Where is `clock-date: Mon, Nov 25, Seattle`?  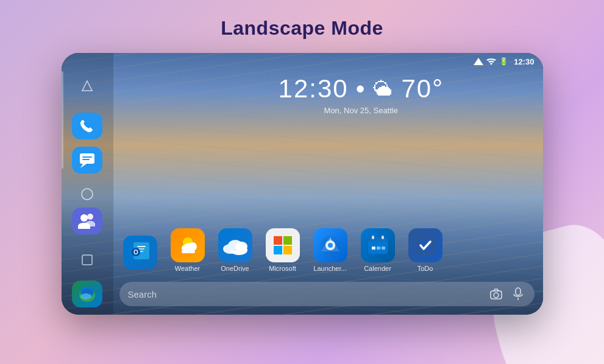
clock-date: Mon, Nov 25, Seattle is located at coordinates (361, 111).